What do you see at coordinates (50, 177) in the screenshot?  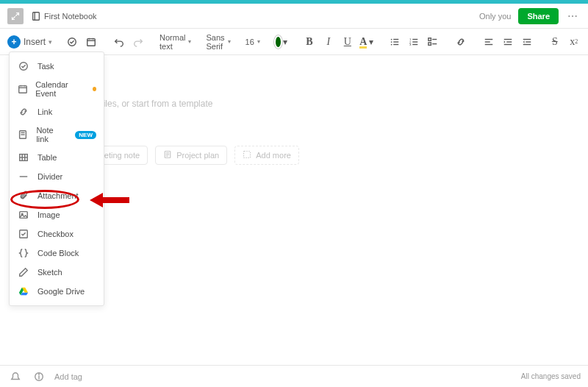 I see `insert-menu-item-label: Divider` at bounding box center [50, 177].